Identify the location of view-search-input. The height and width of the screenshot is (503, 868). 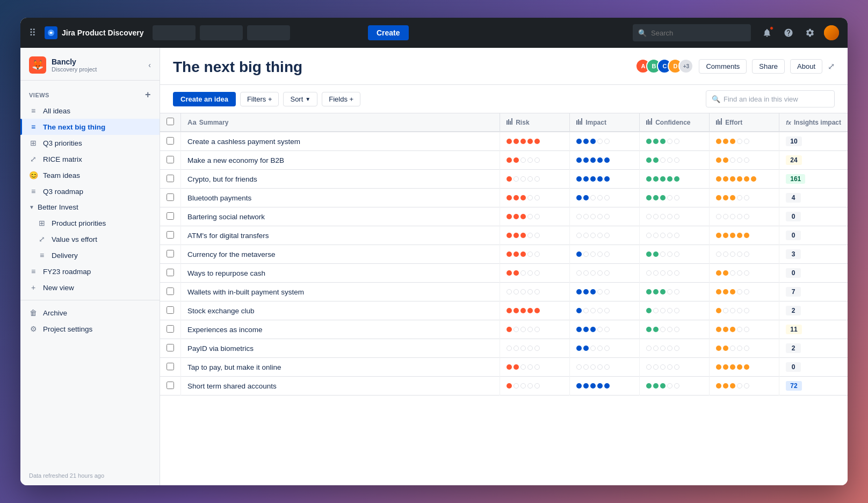
(776, 99).